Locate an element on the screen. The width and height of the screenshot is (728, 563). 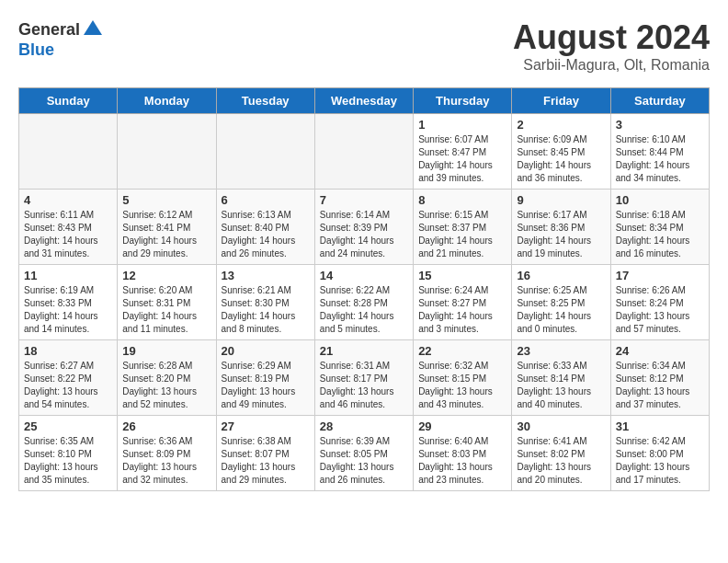
calendar-cell: 17Sunrise: 6:26 AM Sunset: 8:24 PM Dayli… is located at coordinates (660, 303).